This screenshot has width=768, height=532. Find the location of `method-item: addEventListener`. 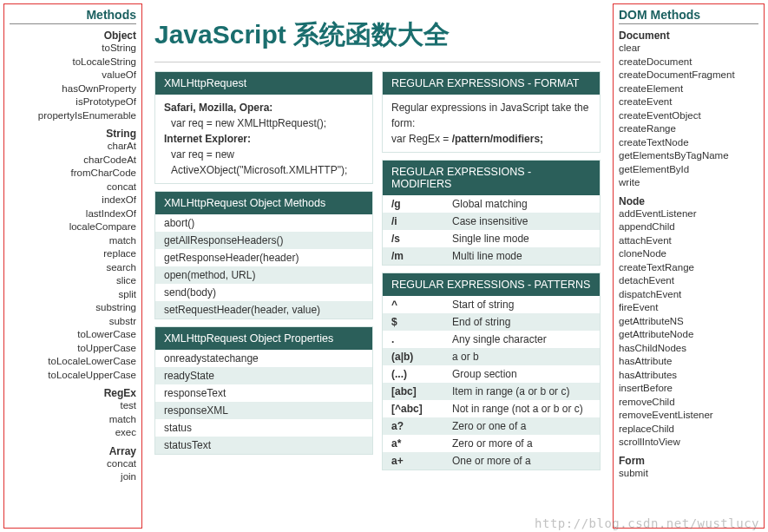

method-item: addEventListener is located at coordinates (689, 214).